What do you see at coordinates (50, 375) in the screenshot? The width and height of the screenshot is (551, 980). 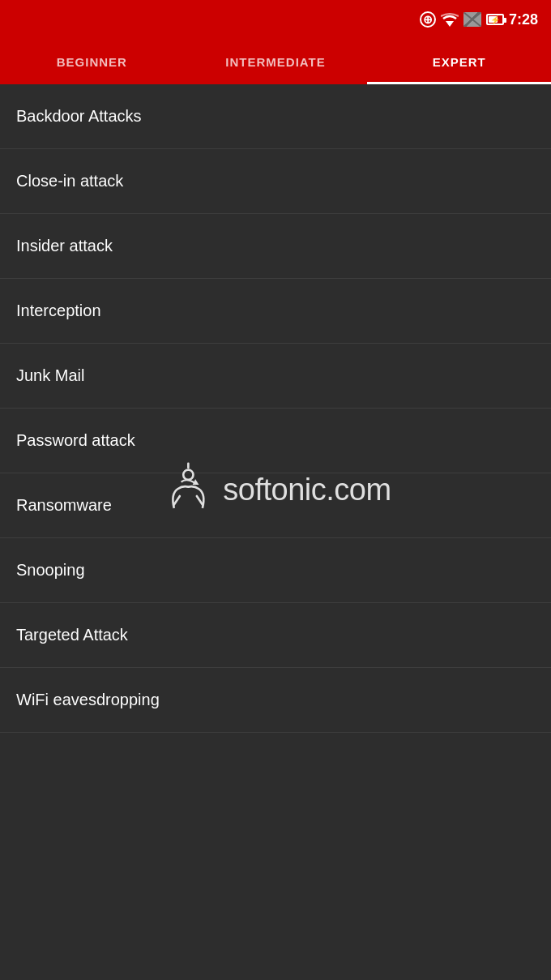 I see `list-item-text: Junk Mail` at bounding box center [50, 375].